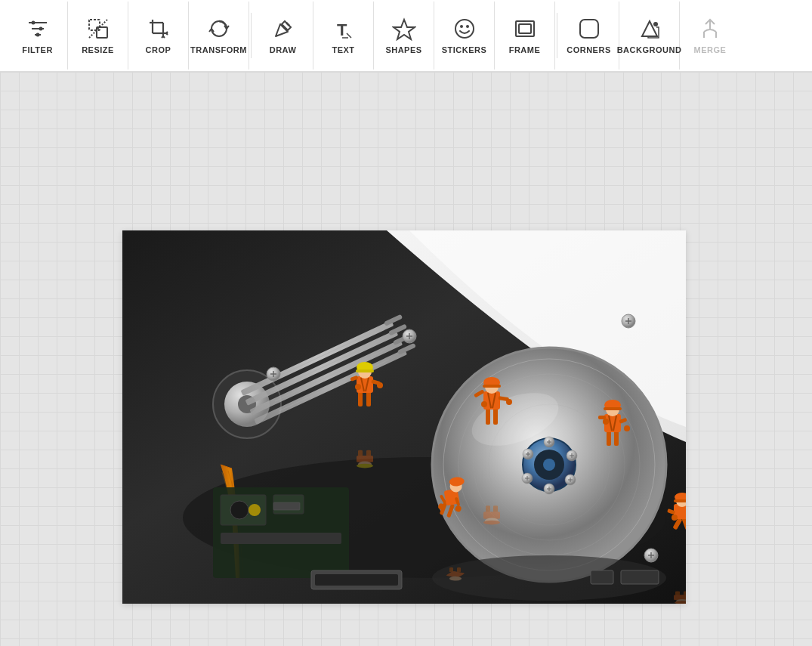 This screenshot has height=646, width=812. I want to click on stickers-tool: STICKERS, so click(465, 36).